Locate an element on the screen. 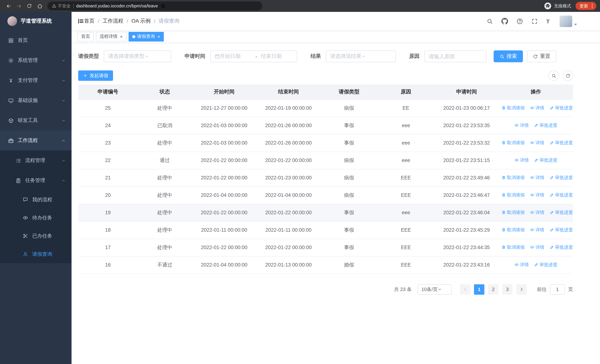 This screenshot has height=364, width=600. user-menu is located at coordinates (568, 21).